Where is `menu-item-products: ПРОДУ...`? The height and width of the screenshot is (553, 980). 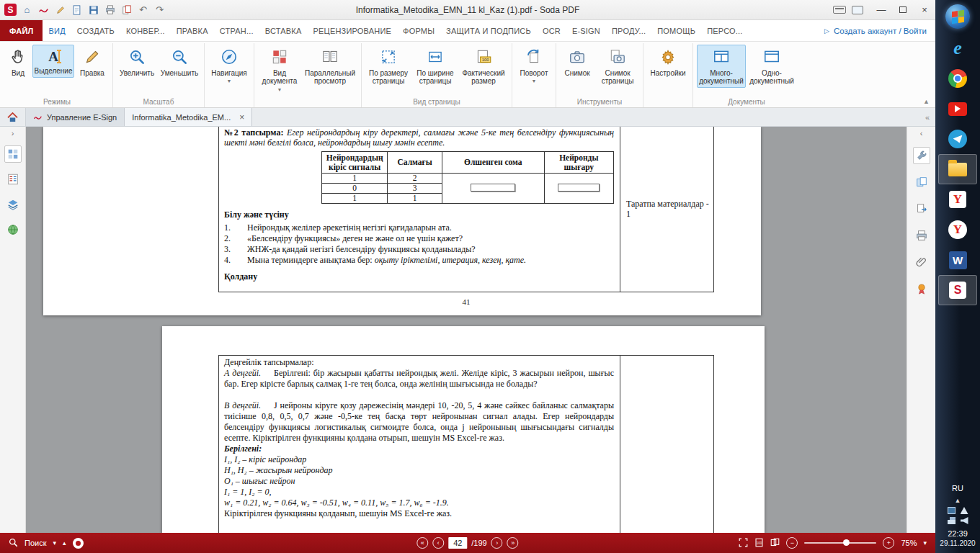 menu-item-products: ПРОДУ... is located at coordinates (628, 30).